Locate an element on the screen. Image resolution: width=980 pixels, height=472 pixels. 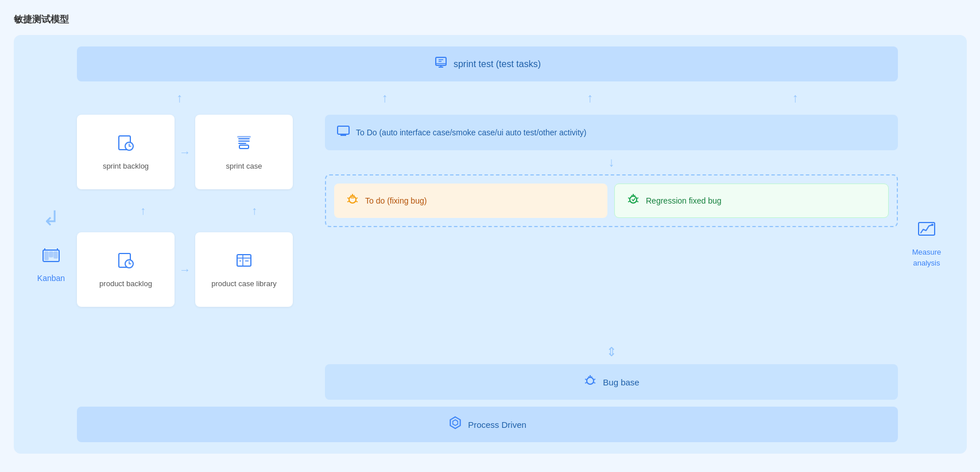
sprint-backlog-label: sprint backlog is located at coordinates (126, 166).